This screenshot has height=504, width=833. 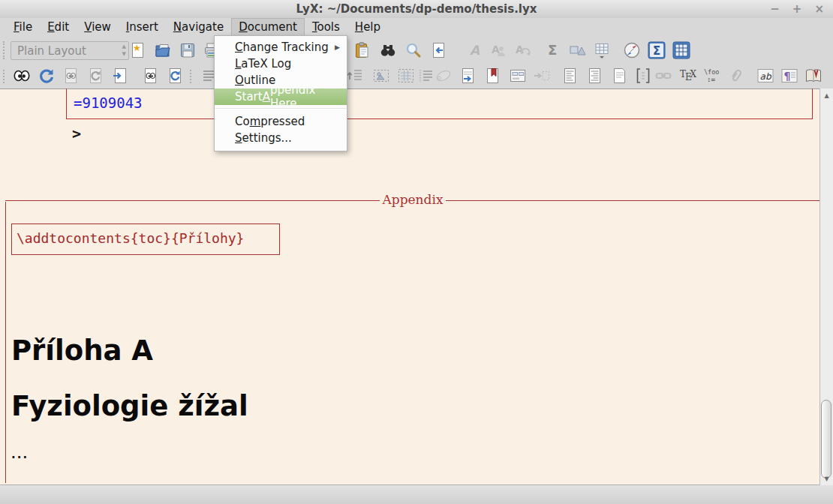 I want to click on scroll-down-icon: ▼, so click(x=827, y=478).